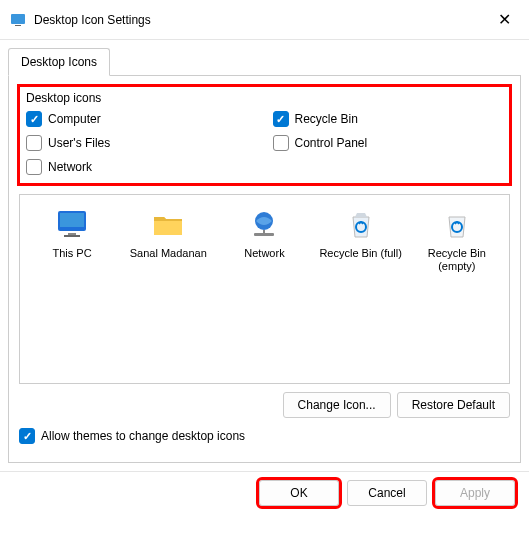 This screenshot has height=547, width=529. I want to click on checkbox-controlpanel, so click(281, 143).